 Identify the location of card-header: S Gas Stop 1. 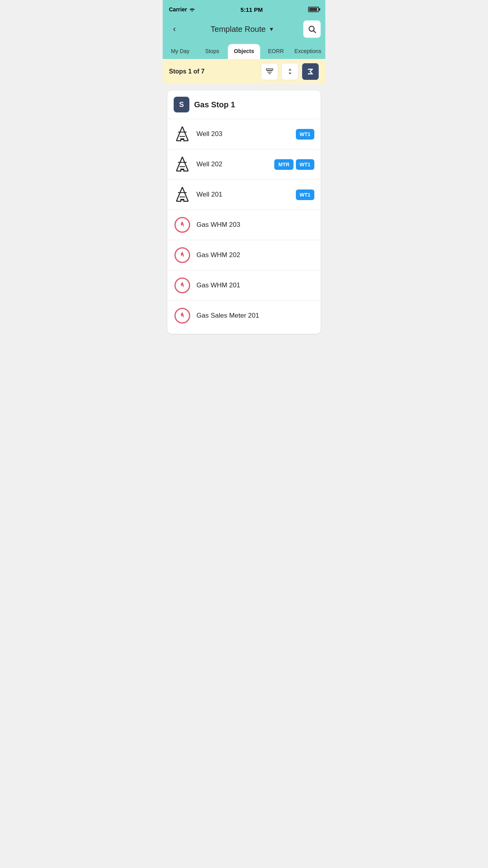
(244, 105).